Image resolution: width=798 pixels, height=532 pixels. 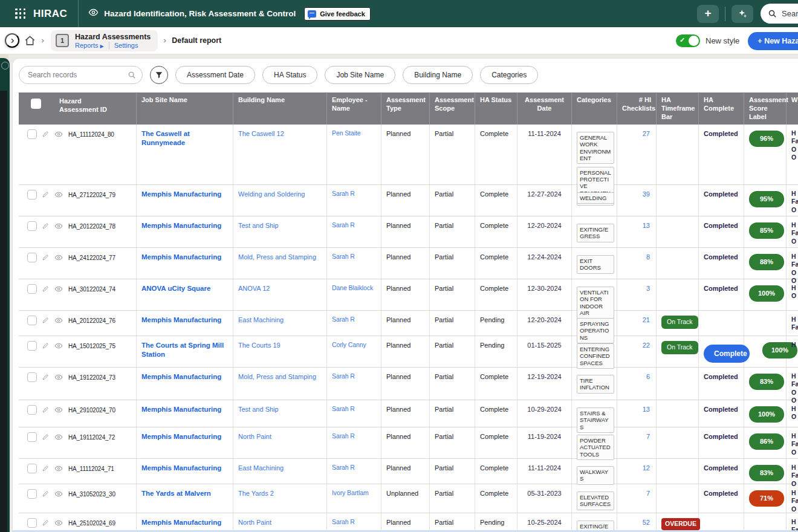 What do you see at coordinates (21, 14) in the screenshot?
I see `app-grid-icon` at bounding box center [21, 14].